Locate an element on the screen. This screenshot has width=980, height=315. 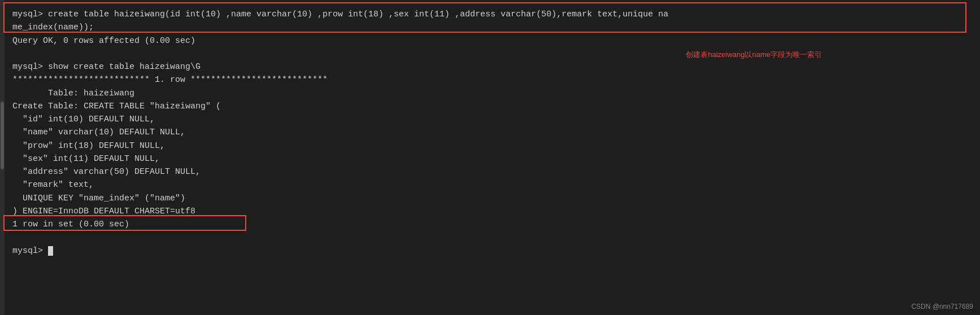
terminal-line-15: UNIQUE KEY "name_index" ("name") is located at coordinates (493, 199).